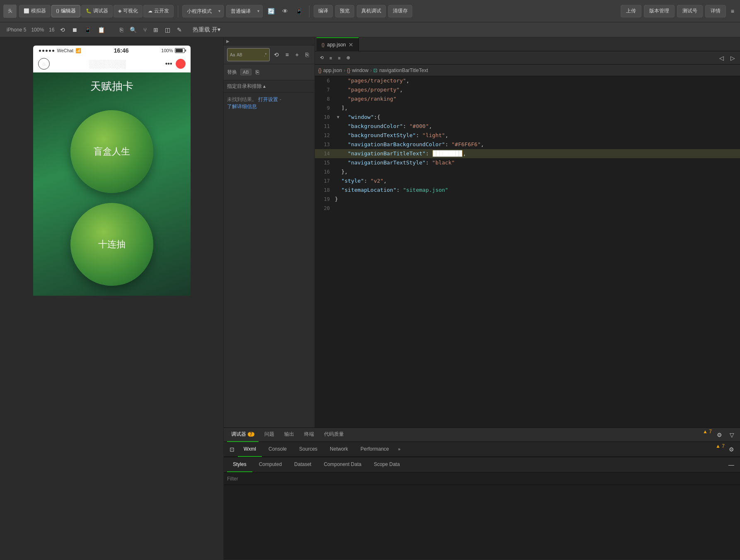 The height and width of the screenshot is (560, 740). Describe the element at coordinates (331, 58) in the screenshot. I see `minimap-btn: ≡` at that location.